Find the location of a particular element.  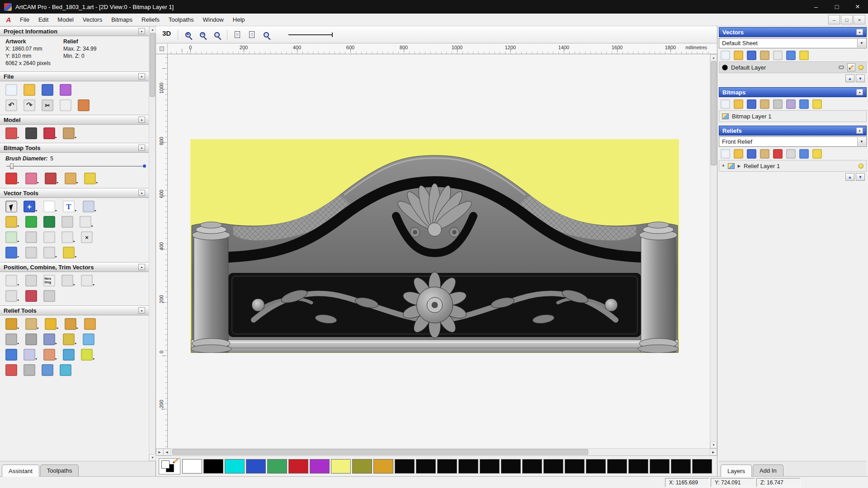

primary-secondary-colours is located at coordinates (170, 466).